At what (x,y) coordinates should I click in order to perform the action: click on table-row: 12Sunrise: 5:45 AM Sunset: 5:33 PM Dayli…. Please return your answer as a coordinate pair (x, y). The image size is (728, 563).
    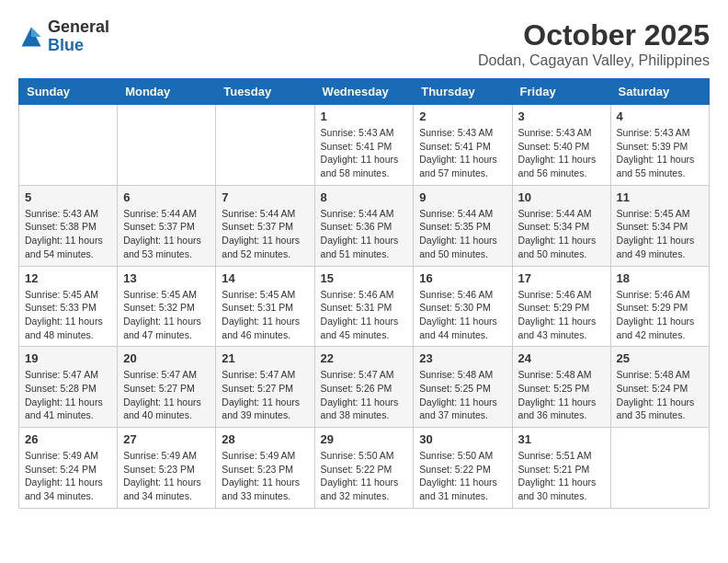
    Looking at the image, I should click on (68, 306).